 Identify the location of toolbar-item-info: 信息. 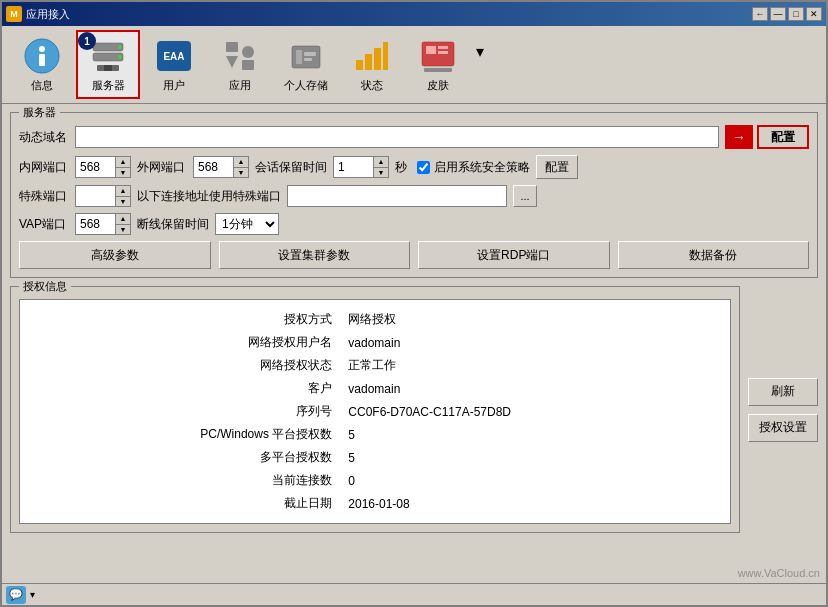
(42, 64).